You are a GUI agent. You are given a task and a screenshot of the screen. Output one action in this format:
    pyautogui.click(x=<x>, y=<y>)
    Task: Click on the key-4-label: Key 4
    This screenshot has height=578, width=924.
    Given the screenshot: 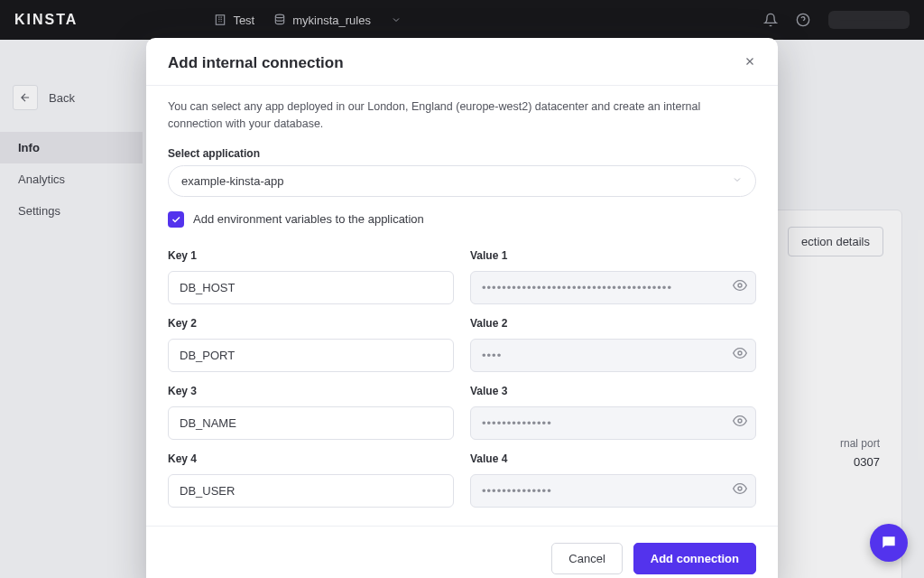 What is the action you would take?
    pyautogui.click(x=310, y=459)
    